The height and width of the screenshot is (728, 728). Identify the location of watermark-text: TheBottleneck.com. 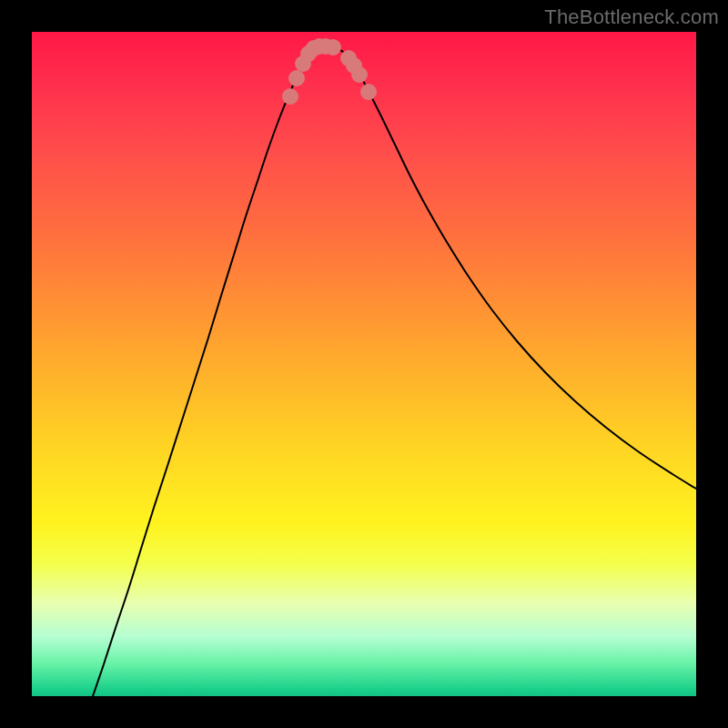
(632, 17).